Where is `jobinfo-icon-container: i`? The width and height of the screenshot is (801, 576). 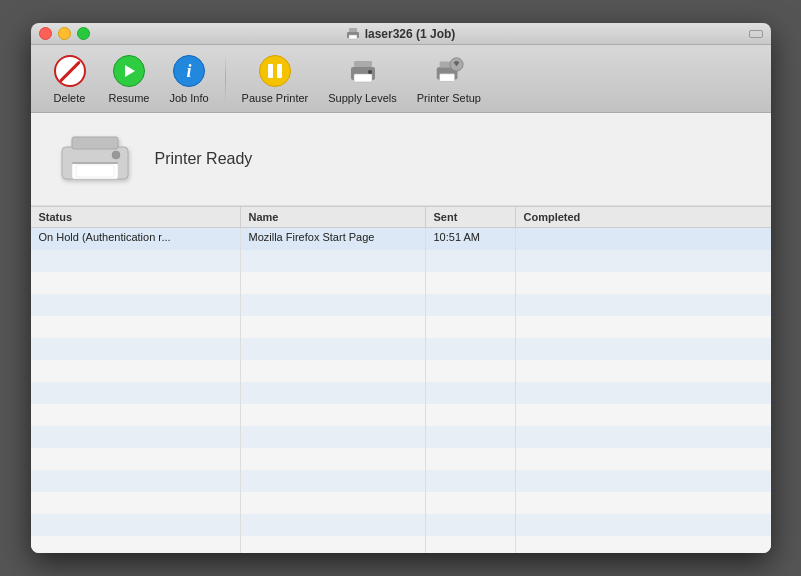
jobinfo-icon-container: i is located at coordinates (189, 71).